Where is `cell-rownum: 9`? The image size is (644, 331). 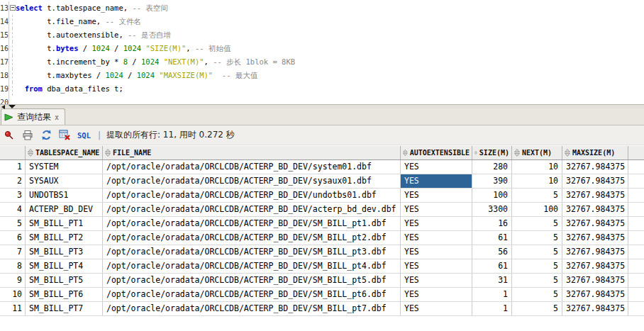
cell-rownum: 9 is located at coordinates (13, 281).